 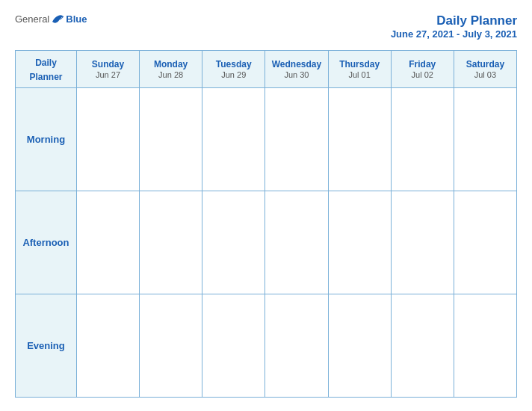 I want to click on logo-text: General Blue, so click(x=51, y=19).